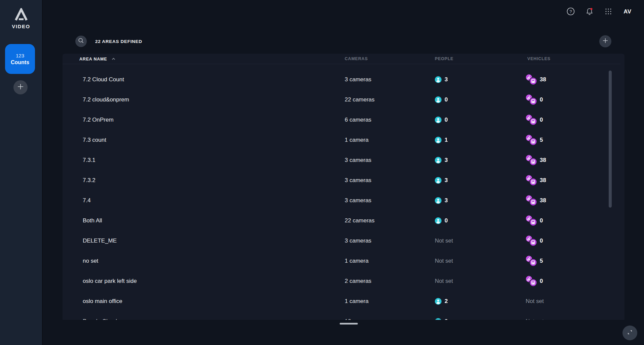  What do you see at coordinates (94, 140) in the screenshot?
I see `area-name-cell: 7.3 count` at bounding box center [94, 140].